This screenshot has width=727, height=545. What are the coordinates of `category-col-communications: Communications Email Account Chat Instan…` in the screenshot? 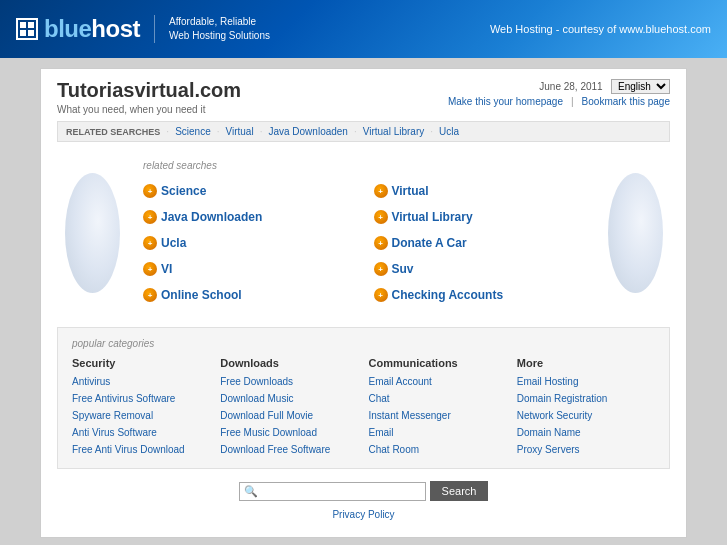 It's located at (438, 408).